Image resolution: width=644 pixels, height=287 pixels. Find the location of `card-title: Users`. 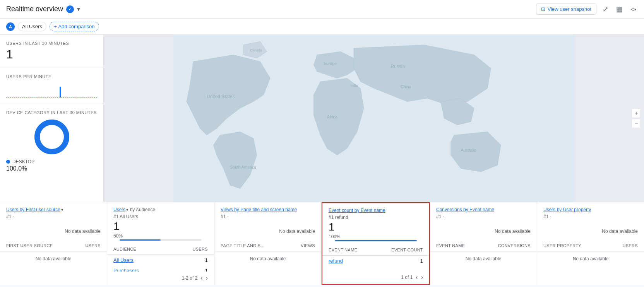

card-title: Users is located at coordinates (119, 210).